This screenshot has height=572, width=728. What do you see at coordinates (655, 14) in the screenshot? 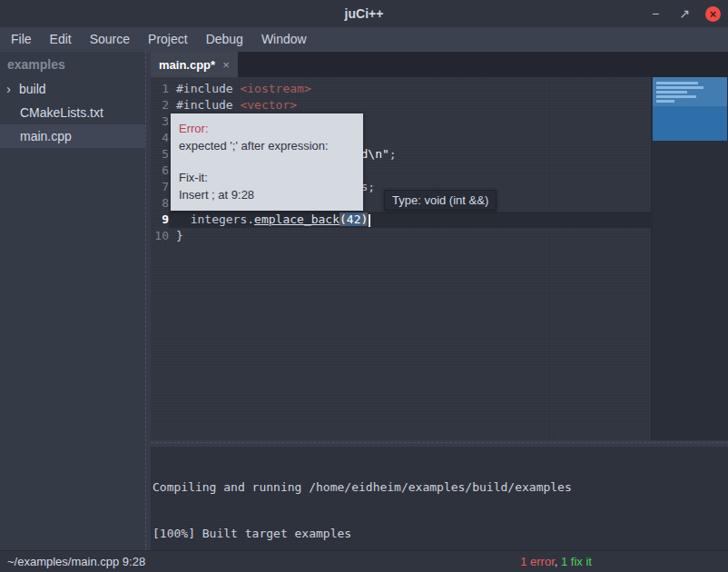
I see `minimize-button: −` at bounding box center [655, 14].